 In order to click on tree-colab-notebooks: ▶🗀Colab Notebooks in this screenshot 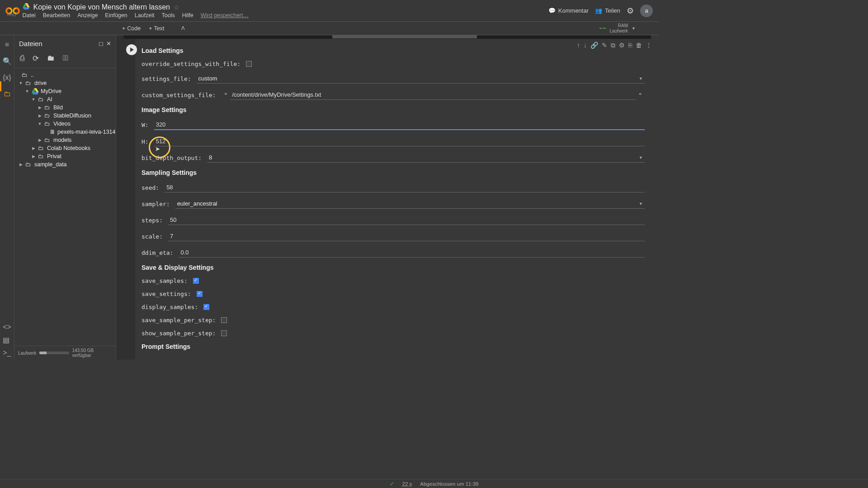, I will do `click(65, 148)`.